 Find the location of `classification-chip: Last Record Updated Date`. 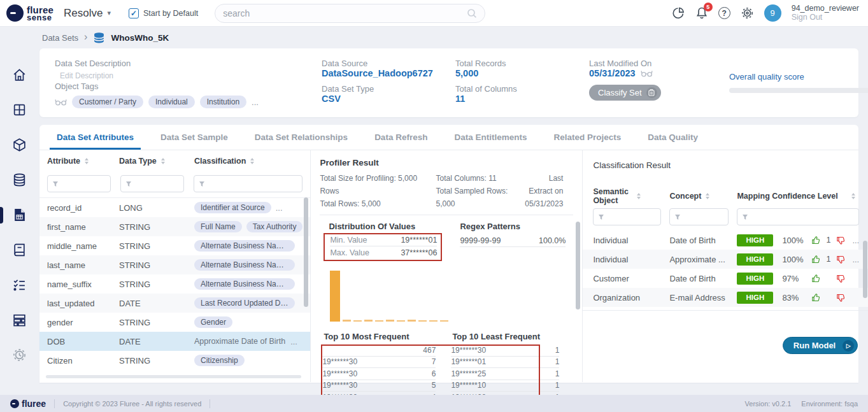

classification-chip: Last Record Updated Date is located at coordinates (245, 303).